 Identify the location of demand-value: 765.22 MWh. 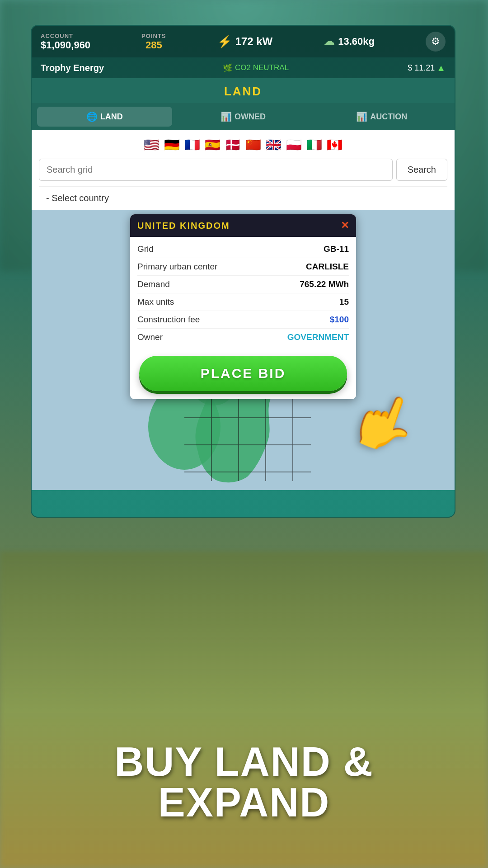
(324, 284).